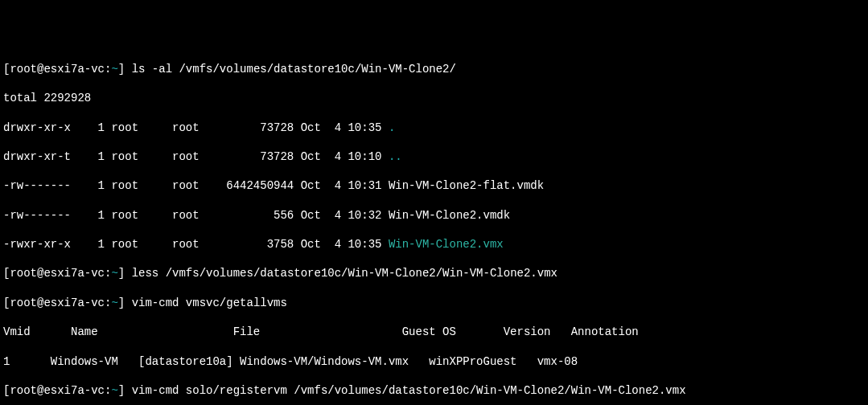 This screenshot has width=868, height=405. Describe the element at coordinates (434, 303) in the screenshot. I see `terminal-line: [root@esxi7a-vc:~] vim-cmd vmsvc/getallv…` at that location.